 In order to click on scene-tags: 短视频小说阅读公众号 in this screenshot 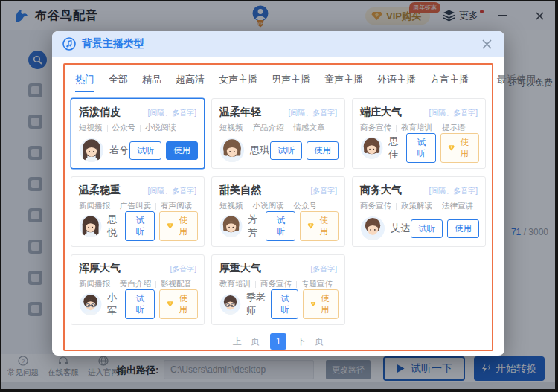, I will do `click(278, 206)`.